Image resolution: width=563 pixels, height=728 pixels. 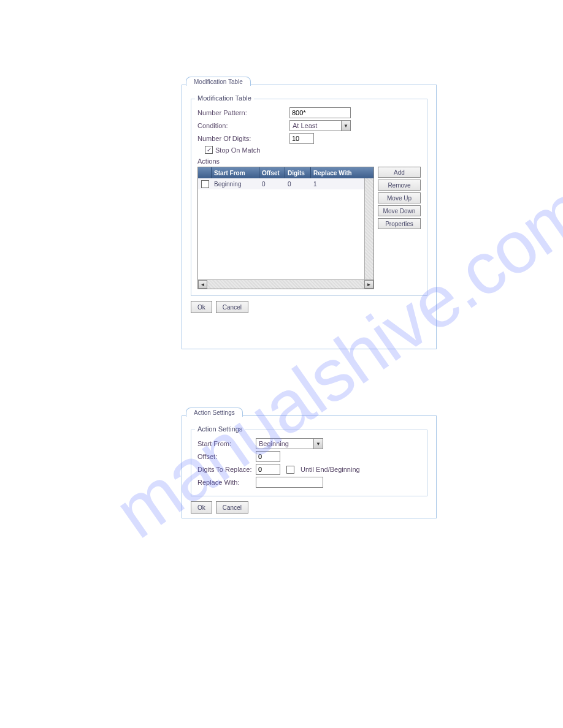 What do you see at coordinates (227, 444) in the screenshot?
I see `start-from-label: Start From:` at bounding box center [227, 444].